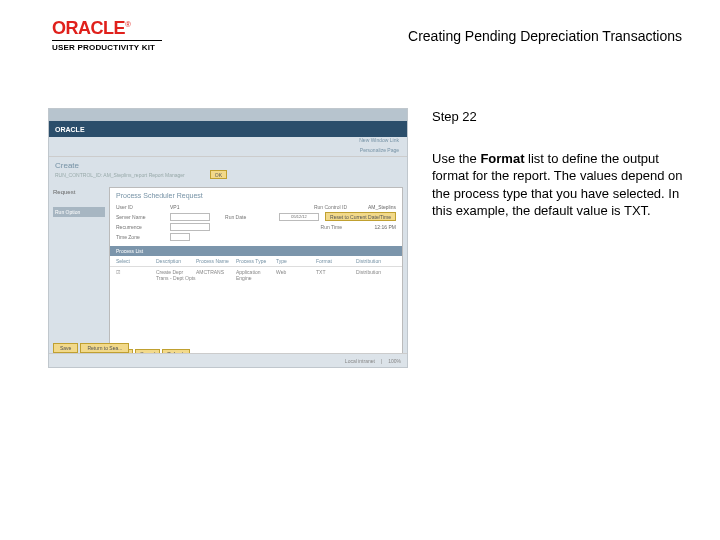 Image resolution: width=720 pixels, height=540 pixels. What do you see at coordinates (256, 251) in the screenshot?
I see `process-list-band: Process List` at bounding box center [256, 251].